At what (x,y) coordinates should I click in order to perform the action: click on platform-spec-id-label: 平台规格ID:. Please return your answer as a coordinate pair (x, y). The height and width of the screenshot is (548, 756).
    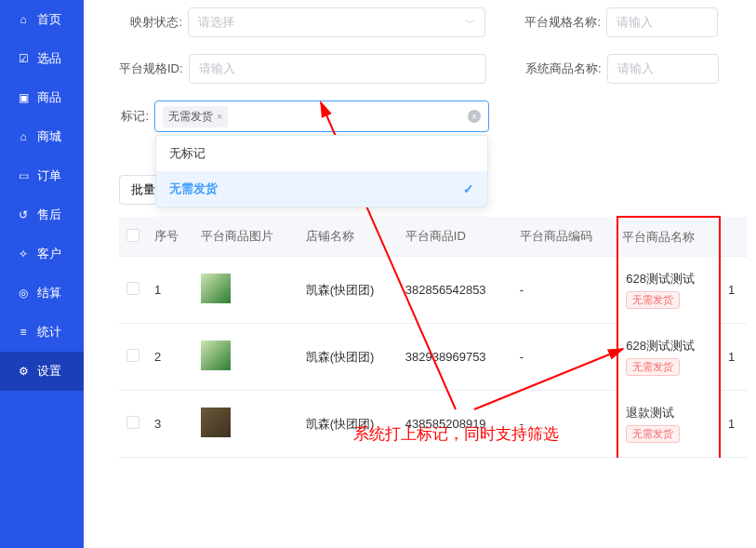
    Looking at the image, I should click on (151, 69).